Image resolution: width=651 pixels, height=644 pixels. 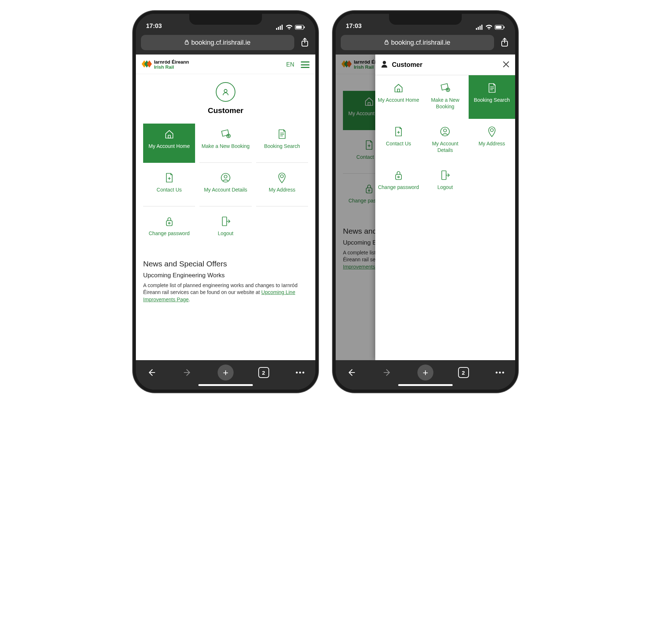 What do you see at coordinates (445, 65) in the screenshot?
I see `panel-title: Customer` at bounding box center [445, 65].